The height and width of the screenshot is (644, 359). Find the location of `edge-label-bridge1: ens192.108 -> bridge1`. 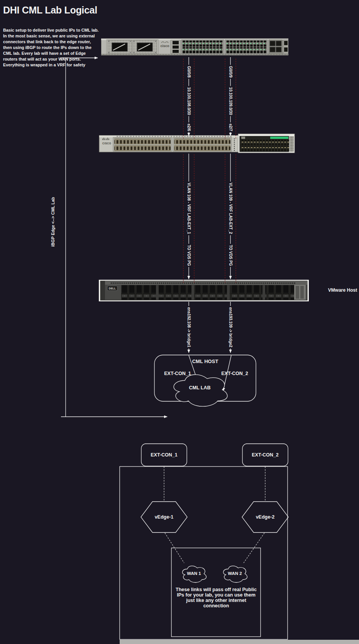

edge-label-bridge1: ens192.108 -> bridge1 is located at coordinates (189, 327).